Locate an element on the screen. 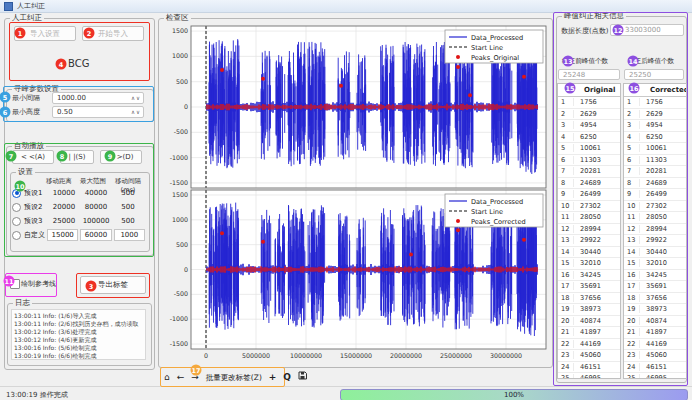  peak-sample-value: 35691 is located at coordinates (597, 286).